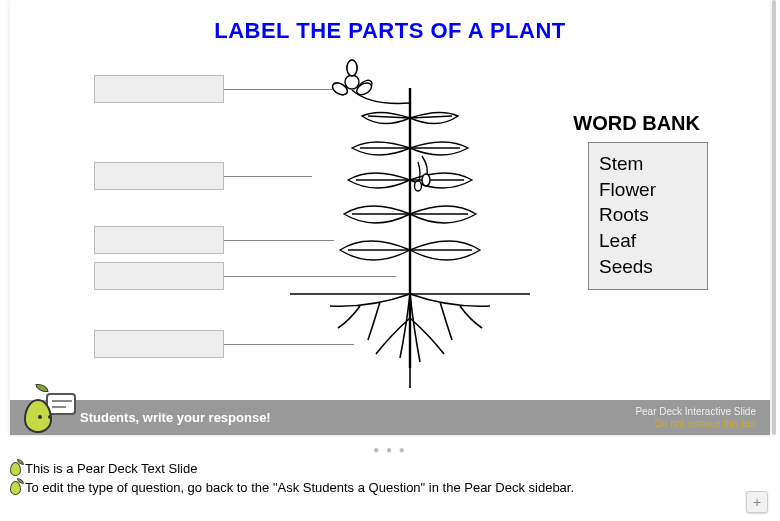 This screenshot has height=521, width=780. I want to click on wordbank-title: WORD BANK, so click(636, 124).